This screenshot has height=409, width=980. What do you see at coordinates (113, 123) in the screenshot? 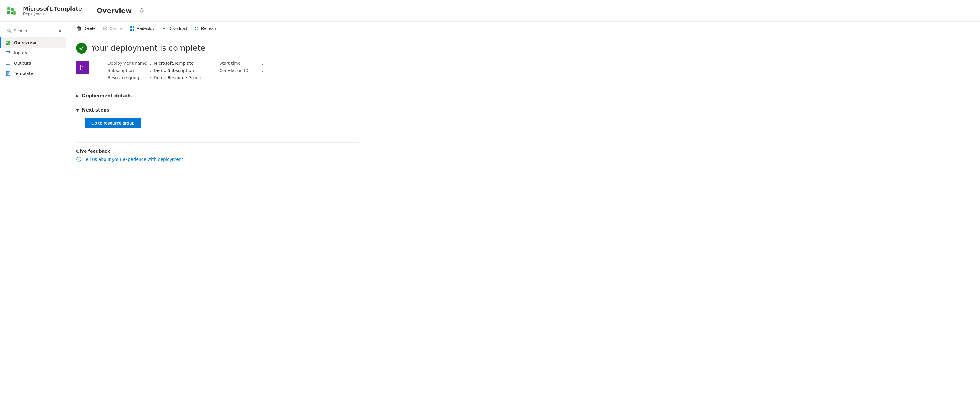
I see `go-to-resource-group-button: Go to resource group` at bounding box center [113, 123].